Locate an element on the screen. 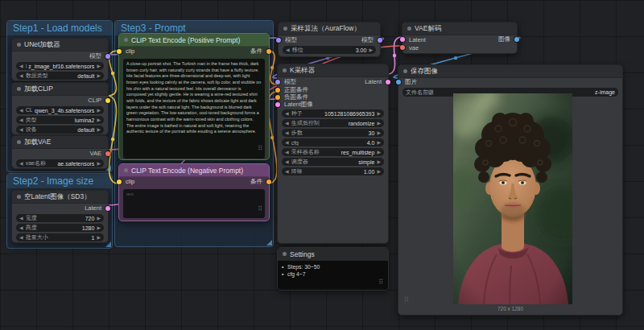 The image size is (644, 330). group-title: Step2 - Image size is located at coordinates (60, 181).